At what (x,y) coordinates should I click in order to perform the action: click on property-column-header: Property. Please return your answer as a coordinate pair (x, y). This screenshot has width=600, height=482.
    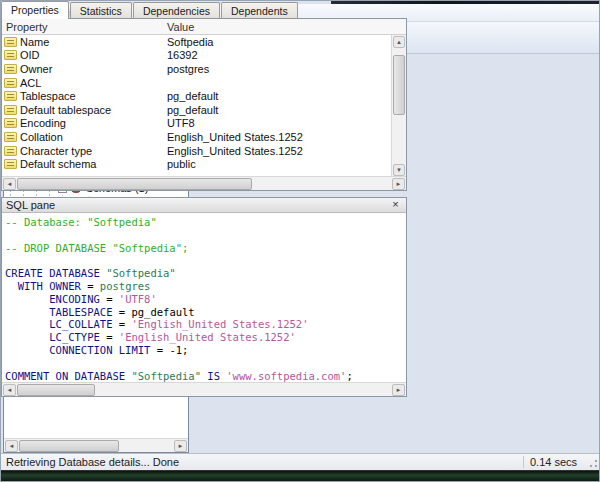
    Looking at the image, I should click on (84, 27).